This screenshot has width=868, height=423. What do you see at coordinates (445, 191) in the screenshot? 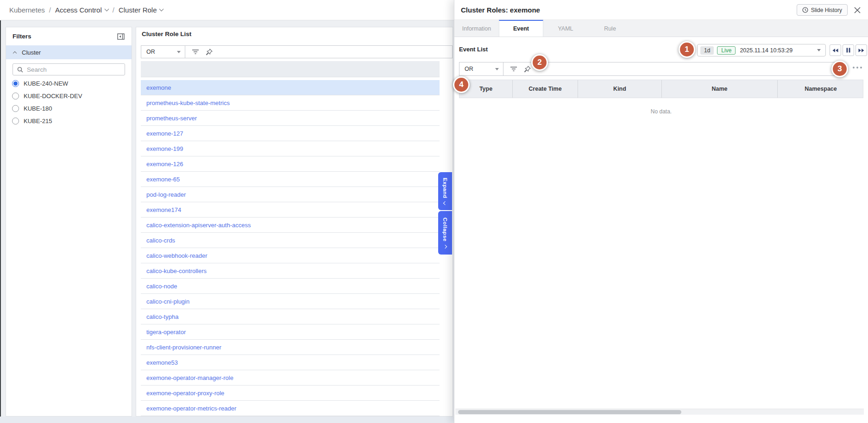
I see `expand-handle: Expand` at bounding box center [445, 191].